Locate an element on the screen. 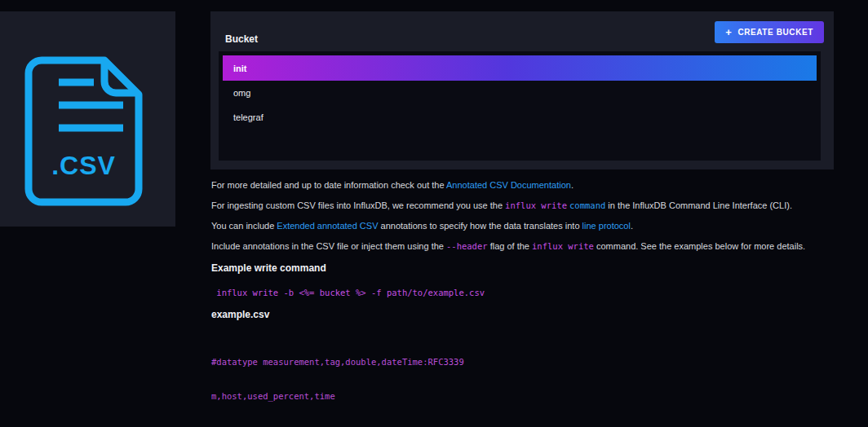 Image resolution: width=868 pixels, height=427 pixels. create-bucket-button: +CREATE BUCKET is located at coordinates (769, 33).